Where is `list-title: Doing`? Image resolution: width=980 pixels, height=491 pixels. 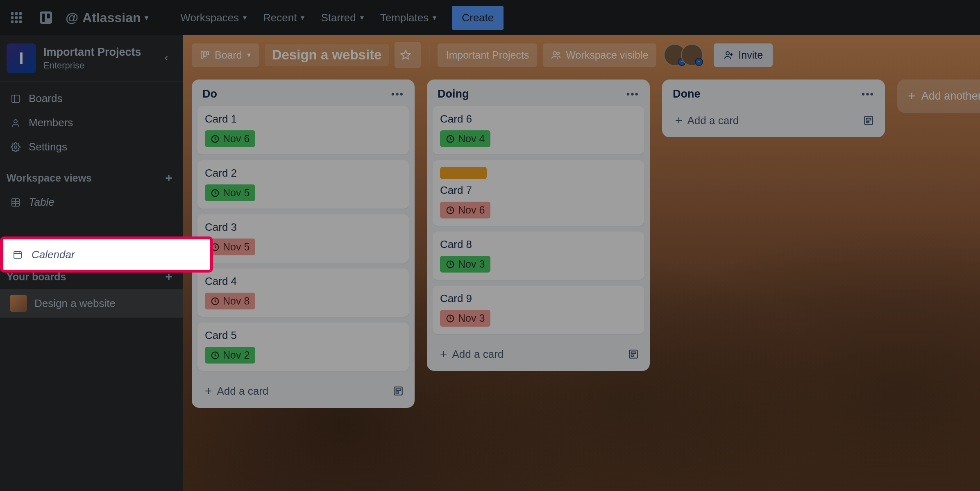
list-title: Doing is located at coordinates (453, 94).